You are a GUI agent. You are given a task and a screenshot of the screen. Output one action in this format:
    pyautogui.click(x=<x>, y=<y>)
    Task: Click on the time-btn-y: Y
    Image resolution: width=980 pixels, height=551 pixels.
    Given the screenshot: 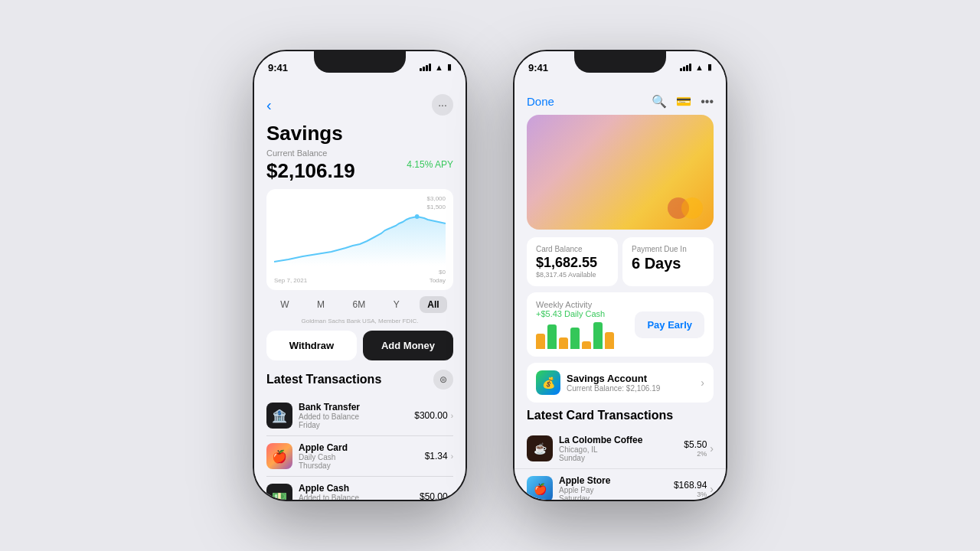 What is the action you would take?
    pyautogui.click(x=397, y=305)
    